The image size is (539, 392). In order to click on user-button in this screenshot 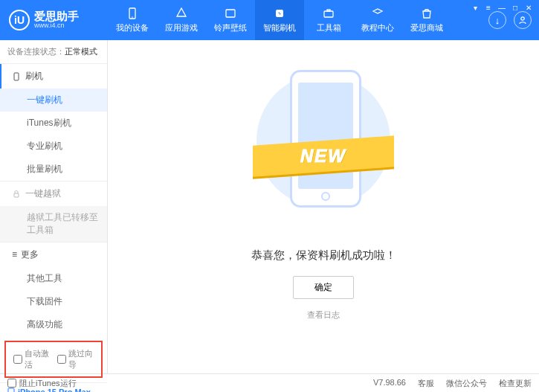, I will do `click(523, 20)`.